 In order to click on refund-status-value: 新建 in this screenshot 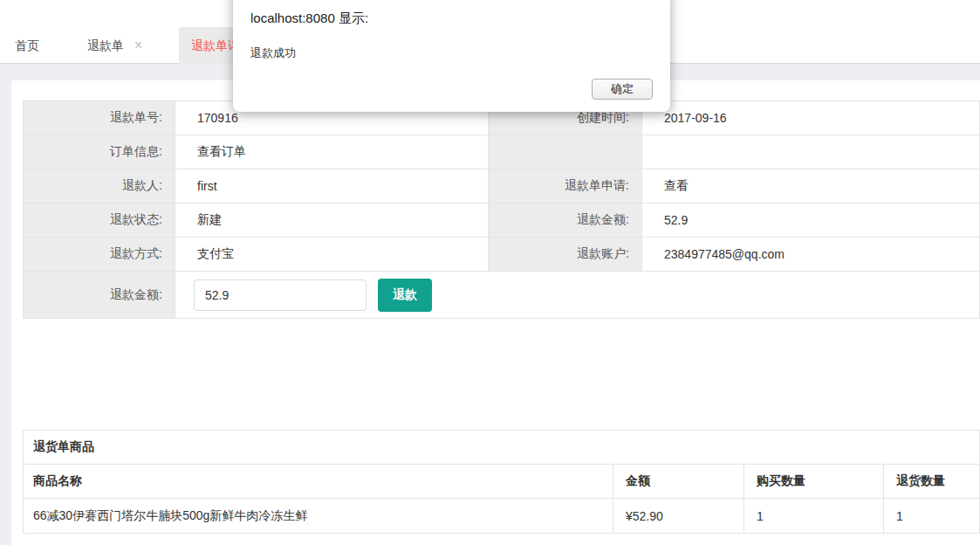, I will do `click(332, 220)`.